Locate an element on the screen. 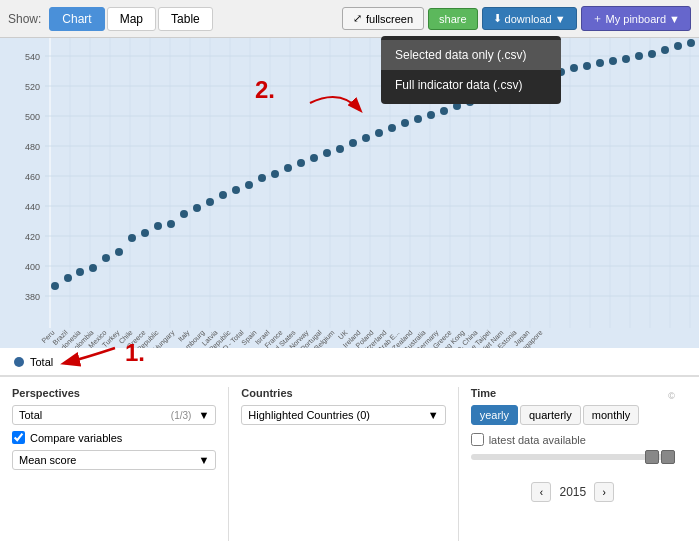 Image resolution: width=699 pixels, height=554 pixels. latest-data-checkbox is located at coordinates (478, 440).